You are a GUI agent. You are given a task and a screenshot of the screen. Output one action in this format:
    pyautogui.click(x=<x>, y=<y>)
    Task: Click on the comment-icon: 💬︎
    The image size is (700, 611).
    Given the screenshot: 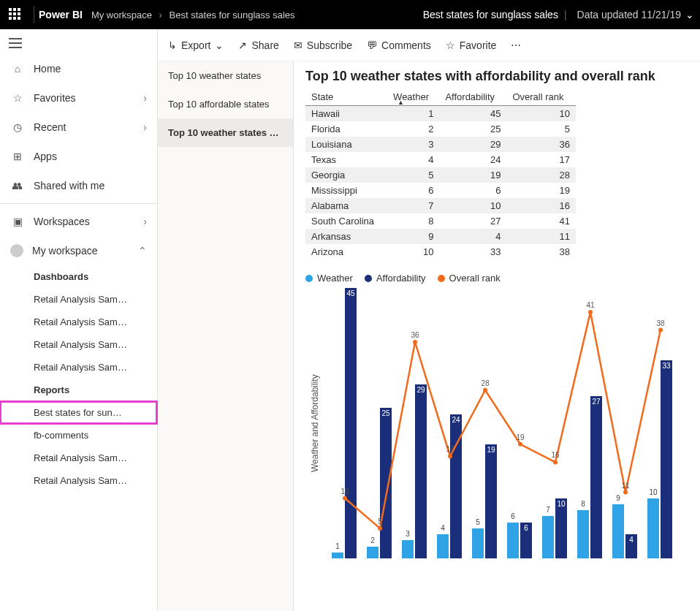 What is the action you would take?
    pyautogui.click(x=372, y=45)
    